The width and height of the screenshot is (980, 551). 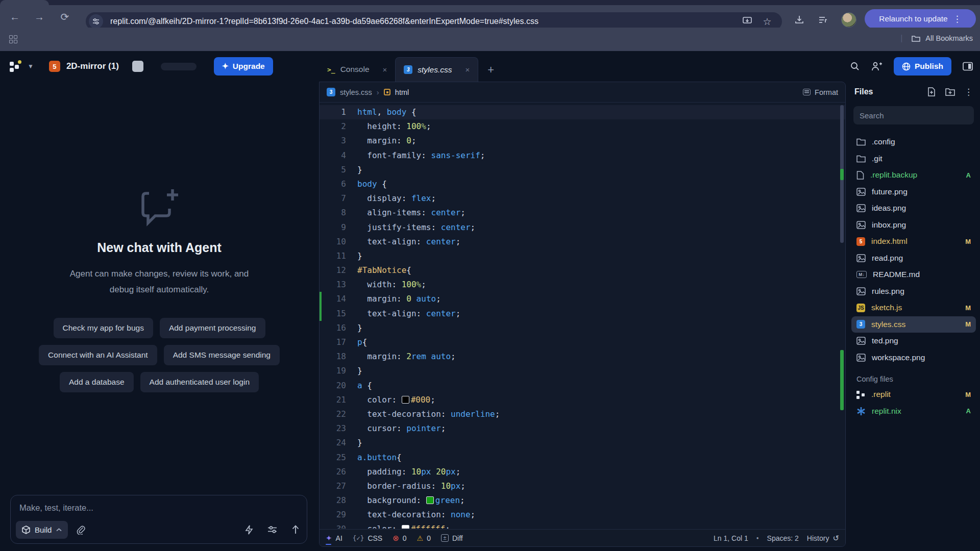 What do you see at coordinates (914, 324) in the screenshot?
I see `file-row: 3styles.cssM` at bounding box center [914, 324].